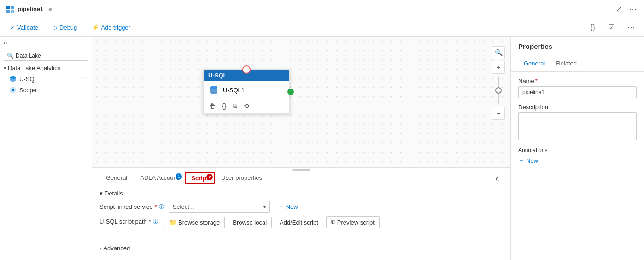 The image size is (644, 260). Describe the element at coordinates (212, 106) in the screenshot. I see `node-delete-btn: 🗑` at that location.